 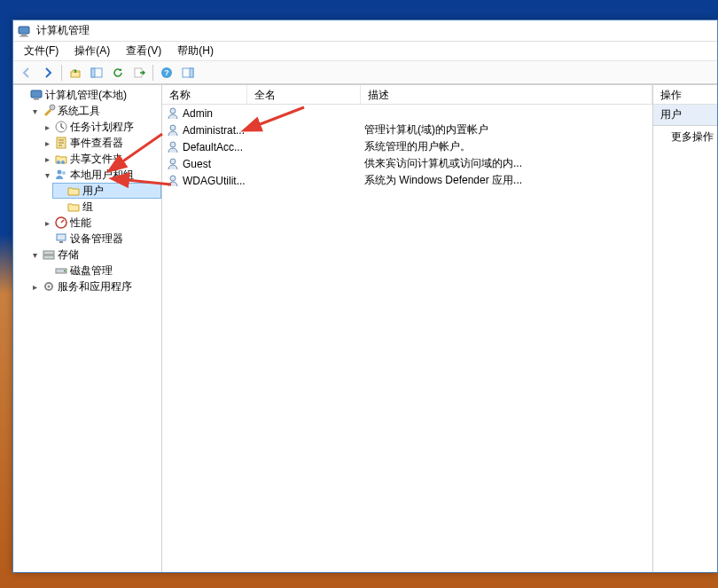 What do you see at coordinates (91, 271) in the screenshot?
I see `tree-label: 磁盘管理` at bounding box center [91, 271].